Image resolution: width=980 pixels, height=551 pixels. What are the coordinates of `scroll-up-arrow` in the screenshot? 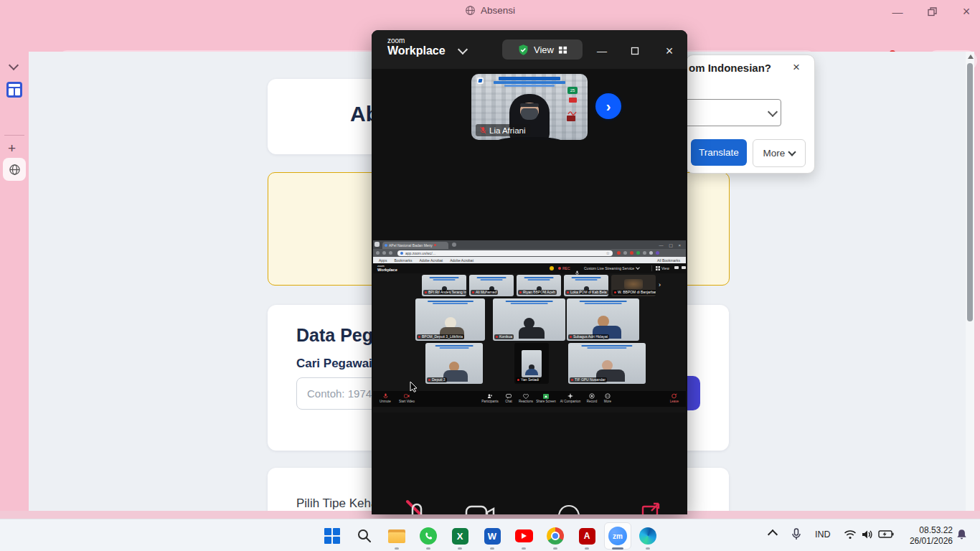 It's located at (971, 57).